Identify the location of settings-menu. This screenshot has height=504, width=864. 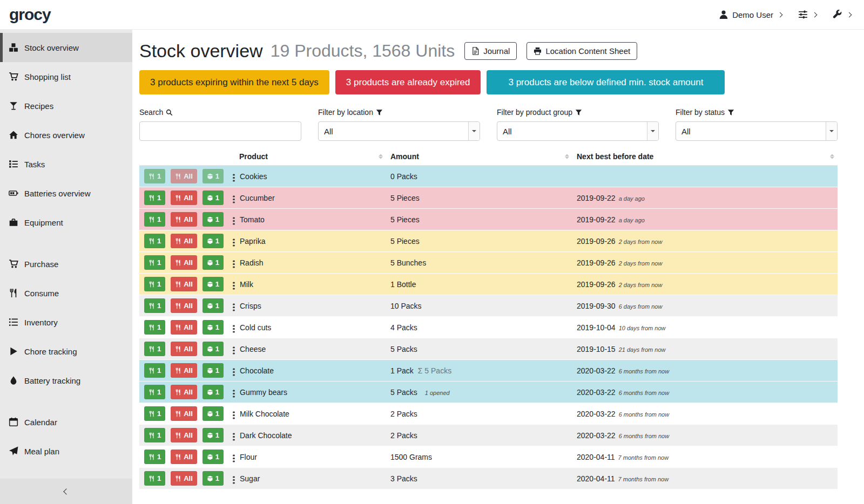
(807, 15).